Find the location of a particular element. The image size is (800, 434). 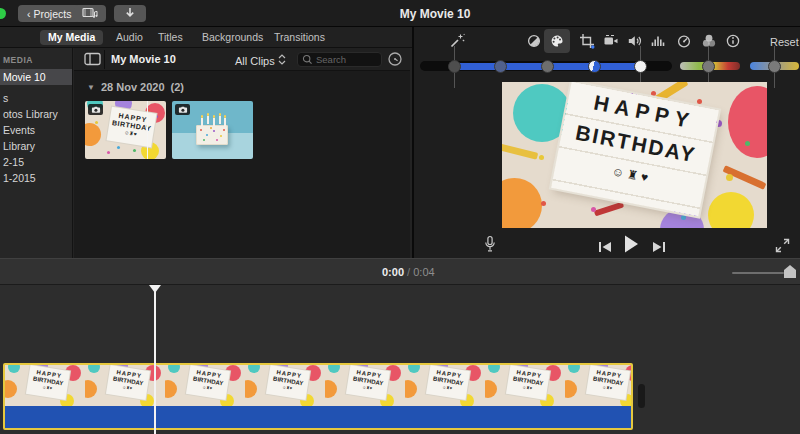

speed-gauge-icon is located at coordinates (684, 41).